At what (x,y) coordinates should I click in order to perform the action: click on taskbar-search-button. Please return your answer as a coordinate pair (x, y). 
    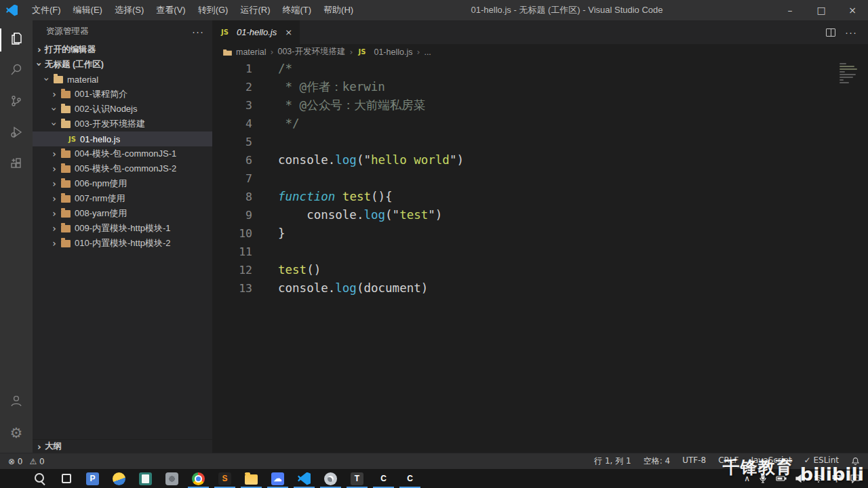
    Looking at the image, I should click on (39, 479).